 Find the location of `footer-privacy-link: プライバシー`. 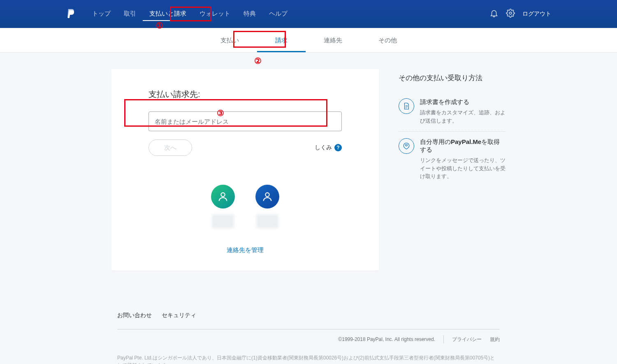

footer-privacy-link: プライバシー is located at coordinates (467, 340).